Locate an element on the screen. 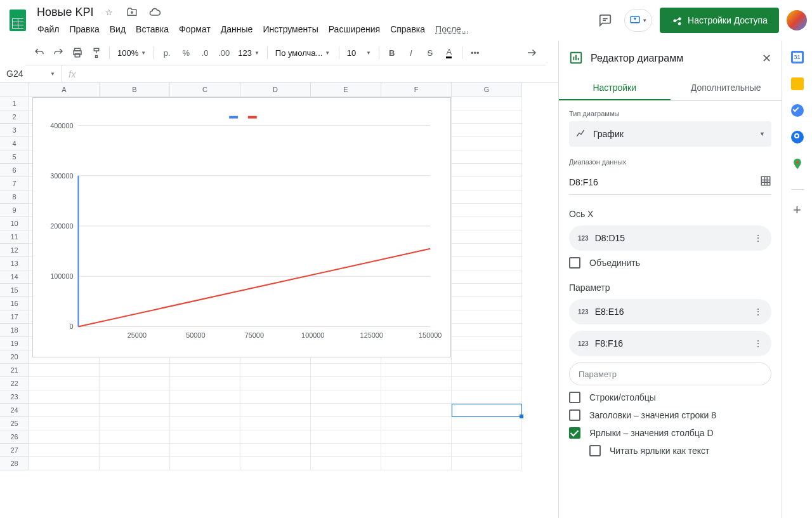 This screenshot has width=812, height=518. menu-data: Данные is located at coordinates (237, 29).